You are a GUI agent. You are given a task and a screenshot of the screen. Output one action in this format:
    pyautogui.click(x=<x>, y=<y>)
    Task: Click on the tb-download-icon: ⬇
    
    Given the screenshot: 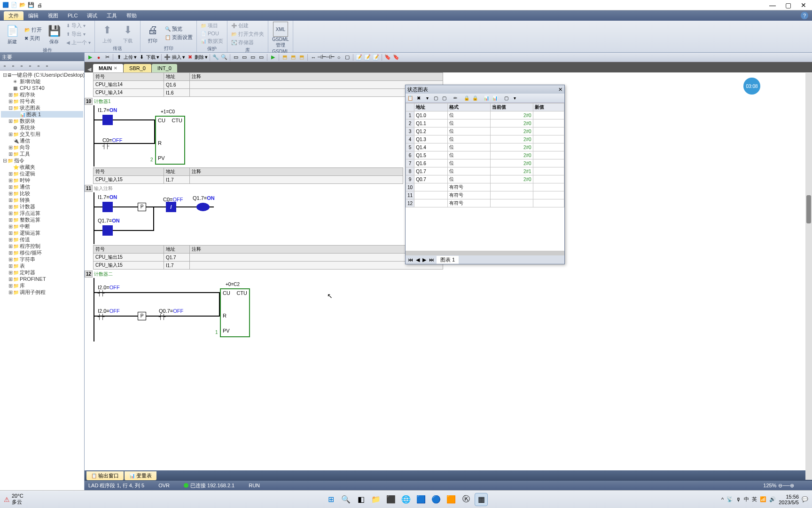 What is the action you would take?
    pyautogui.click(x=141, y=57)
    